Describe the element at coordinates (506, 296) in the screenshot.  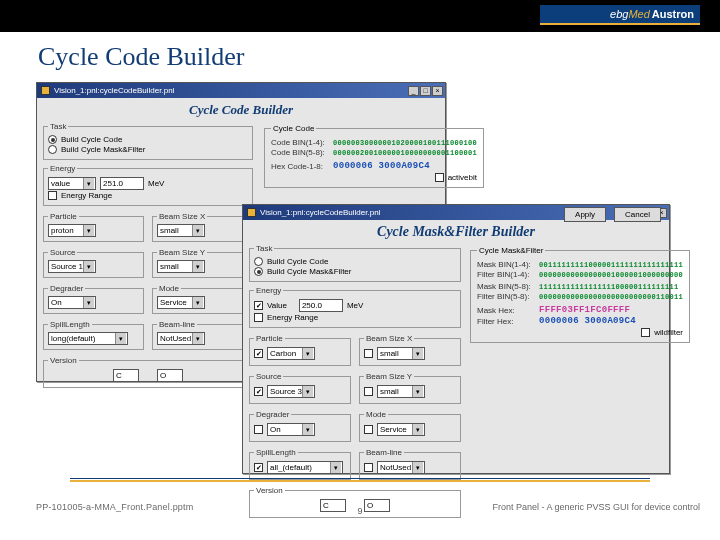
I see `filter-bin58-label: Filter BIN(5-8):` at that location.